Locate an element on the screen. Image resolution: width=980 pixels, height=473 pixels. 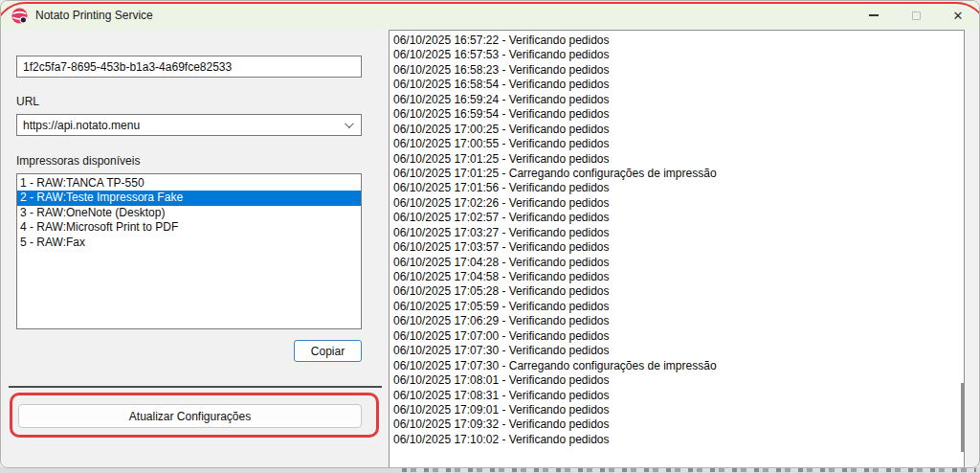
url-dropdown: https://api.notato.menu is located at coordinates (189, 124).